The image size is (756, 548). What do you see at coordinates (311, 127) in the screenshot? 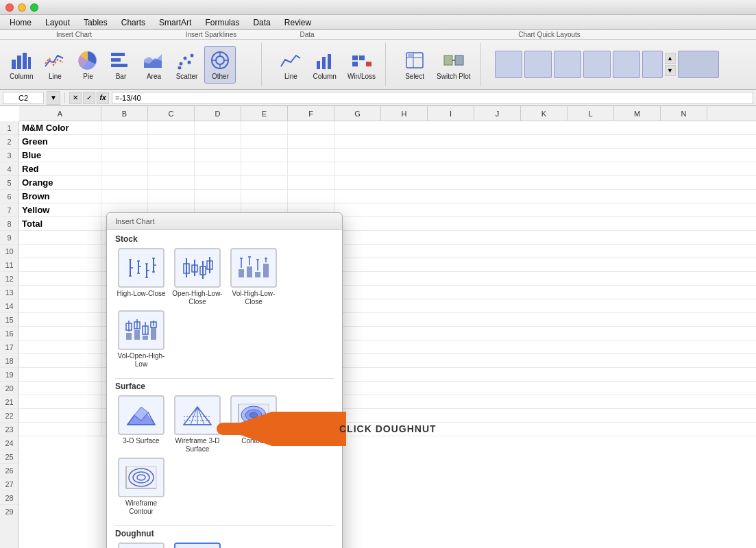
I see `cell-f1` at bounding box center [311, 127].